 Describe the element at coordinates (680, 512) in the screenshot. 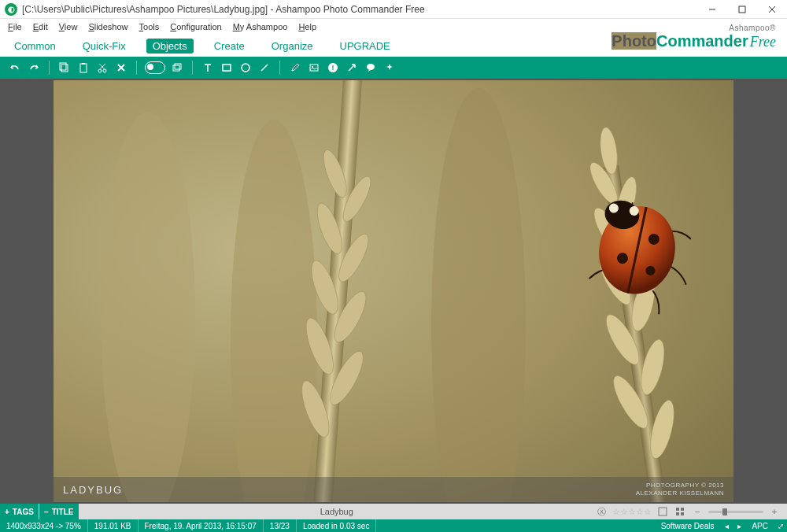

I see `grid-icon` at that location.